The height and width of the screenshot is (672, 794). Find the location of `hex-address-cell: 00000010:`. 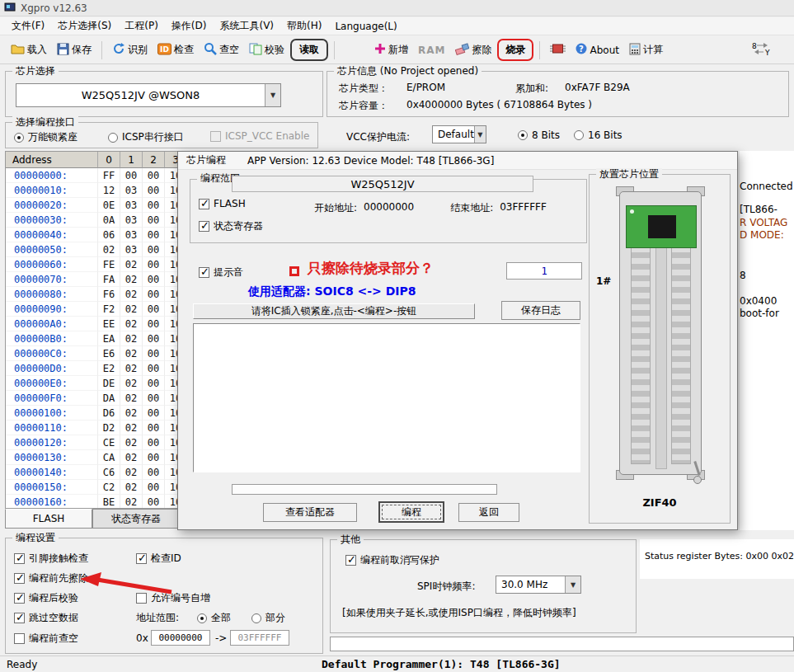

hex-address-cell: 00000010: is located at coordinates (52, 190).